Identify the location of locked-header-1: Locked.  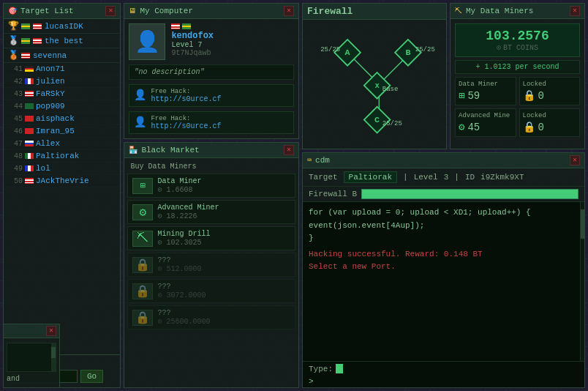
(550, 84).